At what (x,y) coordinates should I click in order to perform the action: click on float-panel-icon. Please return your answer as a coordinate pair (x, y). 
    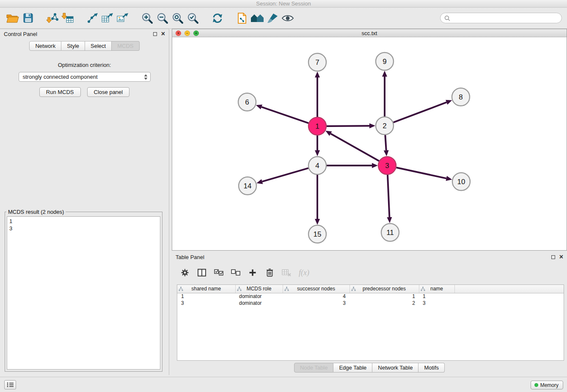
    Looking at the image, I should click on (155, 34).